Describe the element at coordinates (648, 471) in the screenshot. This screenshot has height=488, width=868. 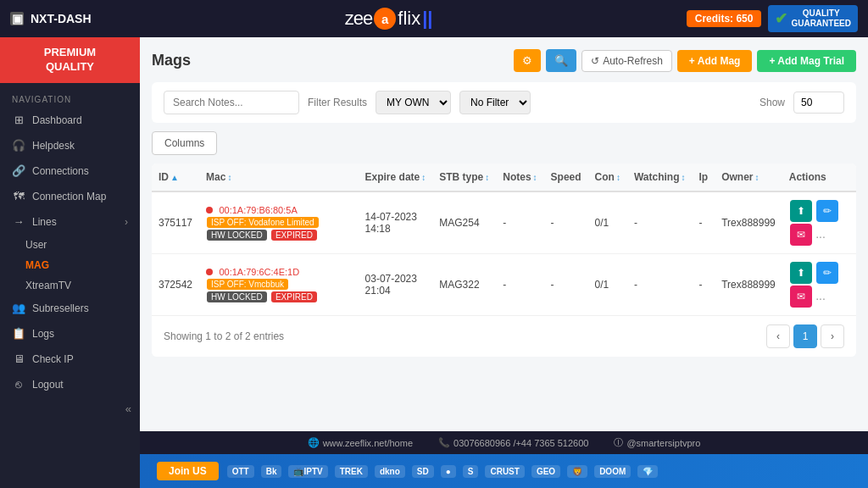
I see `diamond-logo: 💎` at that location.